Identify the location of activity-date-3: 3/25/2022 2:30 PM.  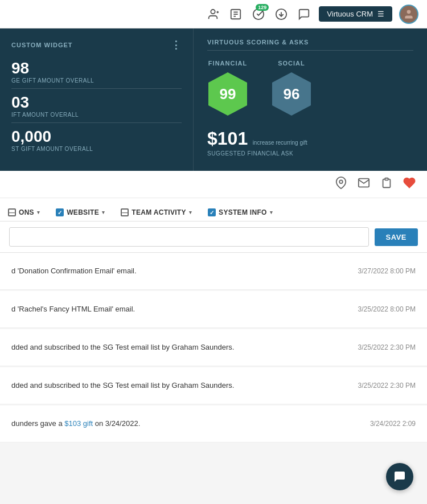
(387, 347).